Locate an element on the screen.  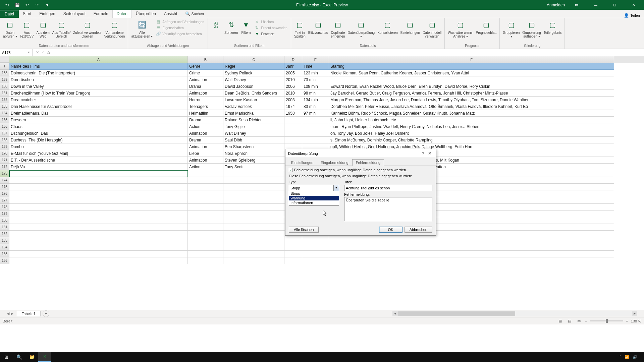
cell: Dschungelbuch, Das is located at coordinates (99, 133).